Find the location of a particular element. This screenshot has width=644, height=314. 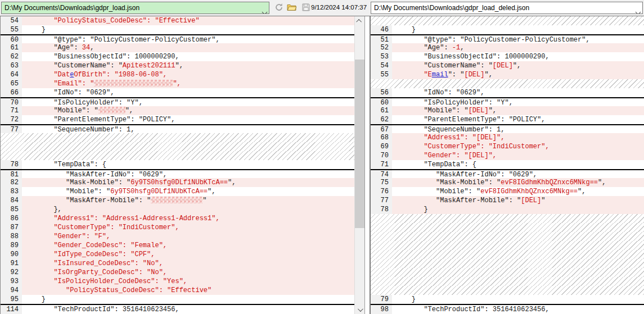

code-line: 76 "Mobile": "evF8IGdhmKhbQZnxc6MNkg==", is located at coordinates (507, 192).